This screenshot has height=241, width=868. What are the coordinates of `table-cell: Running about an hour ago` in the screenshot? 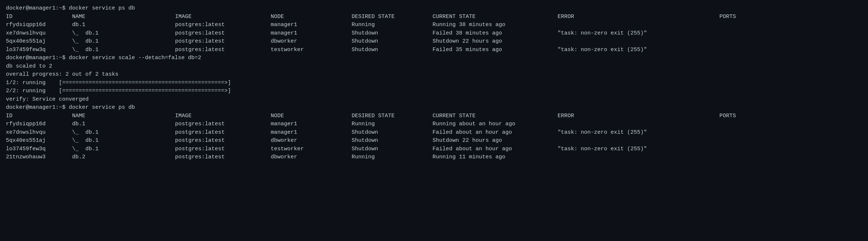 It's located at (495, 124).